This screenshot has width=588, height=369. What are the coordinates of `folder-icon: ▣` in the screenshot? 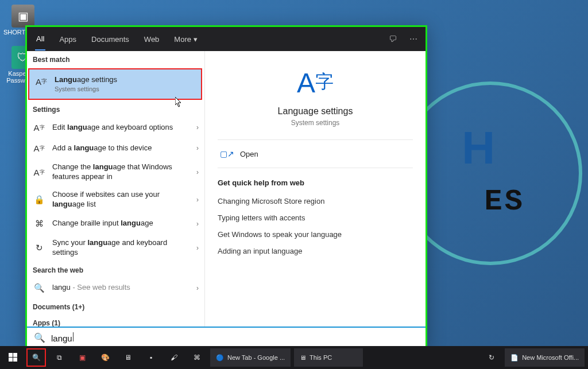 It's located at (23, 16).